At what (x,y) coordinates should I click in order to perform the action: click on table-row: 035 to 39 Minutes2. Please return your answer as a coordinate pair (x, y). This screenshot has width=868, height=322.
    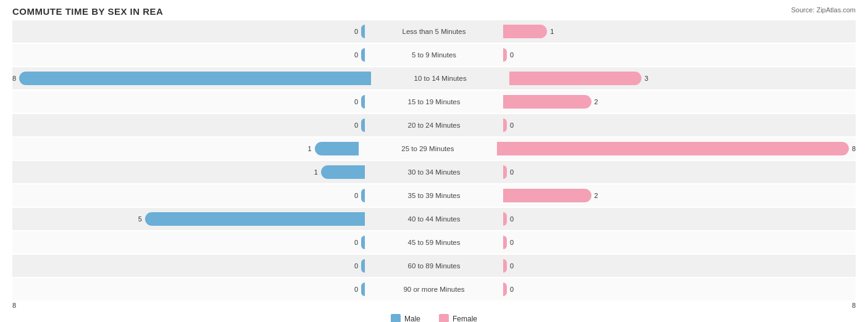
    Looking at the image, I should click on (434, 196).